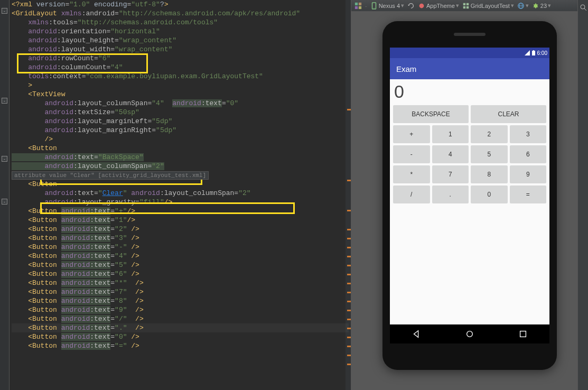  Describe the element at coordinates (583, 195) in the screenshot. I see `right-tool-strip` at that location.